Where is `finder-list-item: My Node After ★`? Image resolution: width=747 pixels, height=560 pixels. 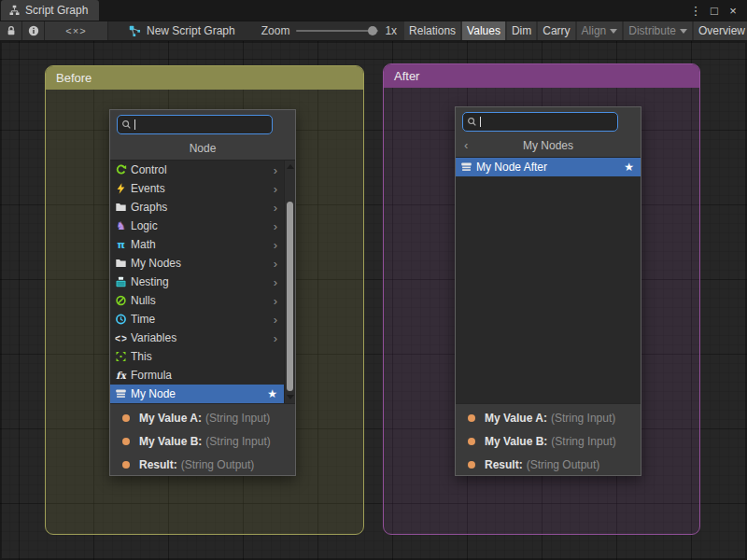 finder-list-item: My Node After ★ is located at coordinates (548, 167).